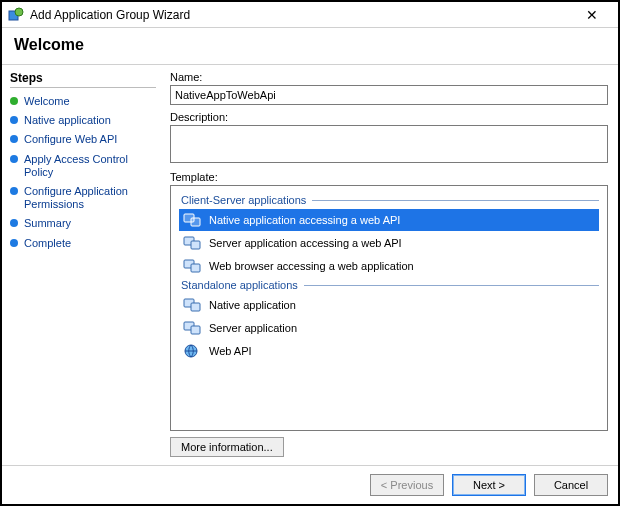 This screenshot has width=620, height=506. Describe the element at coordinates (389, 220) in the screenshot. I see `template-item-native-to-webapi: Native application accessing a web API` at that location.